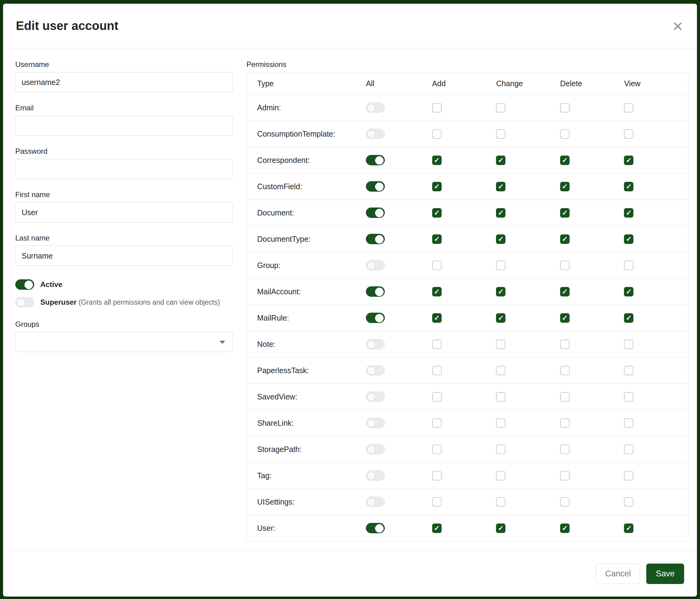  Describe the element at coordinates (124, 212) in the screenshot. I see `first-name-input` at that location.